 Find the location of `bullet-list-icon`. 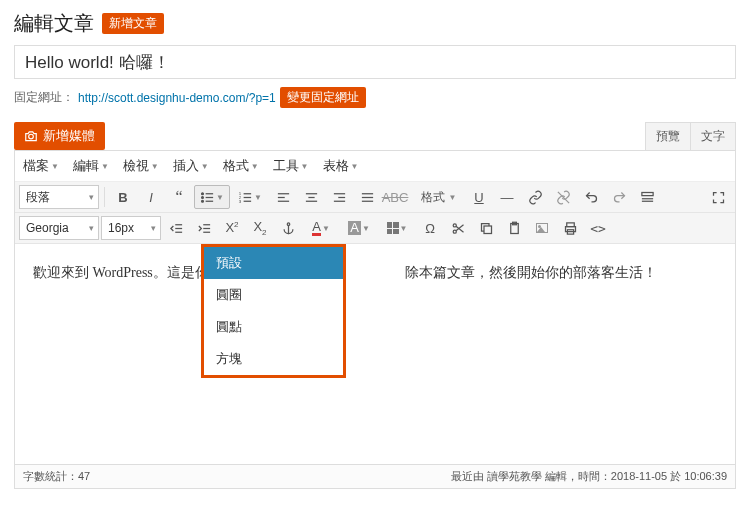

bullet-list-icon is located at coordinates (208, 198).